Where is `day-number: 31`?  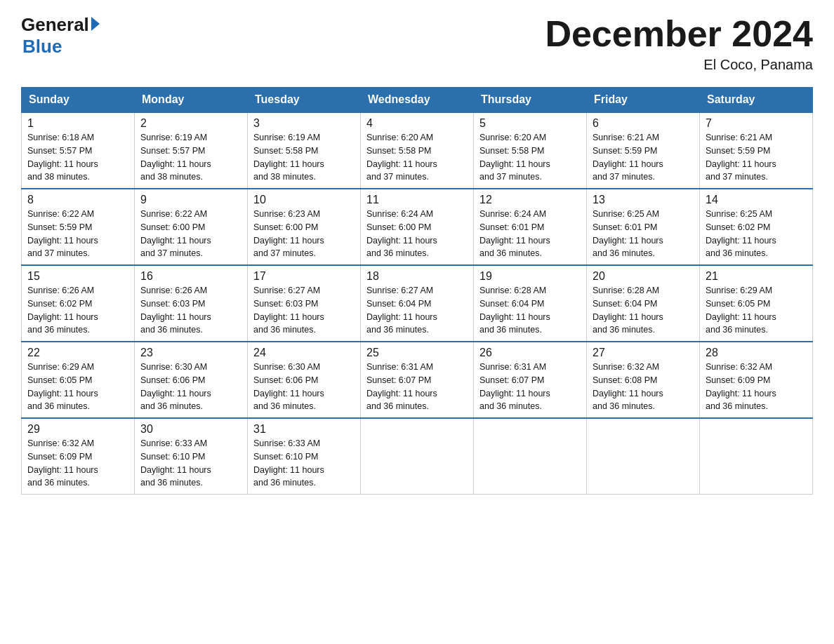
day-number: 31 is located at coordinates (304, 429).